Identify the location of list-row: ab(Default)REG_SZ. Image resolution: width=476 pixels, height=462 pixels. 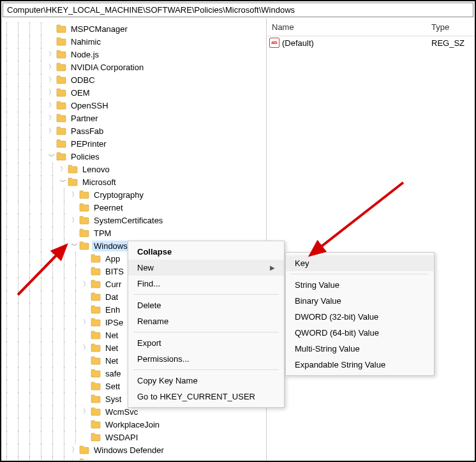
(371, 43).